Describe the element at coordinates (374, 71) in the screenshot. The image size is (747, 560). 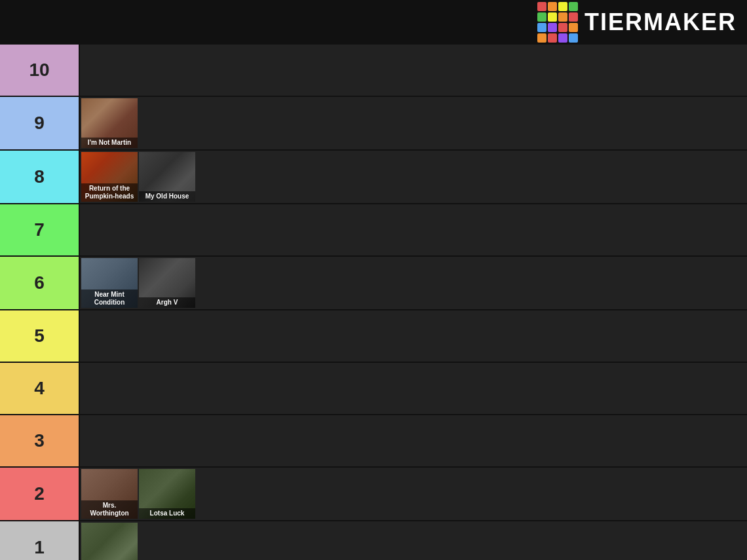
I see `tier-row-10: 10` at that location.